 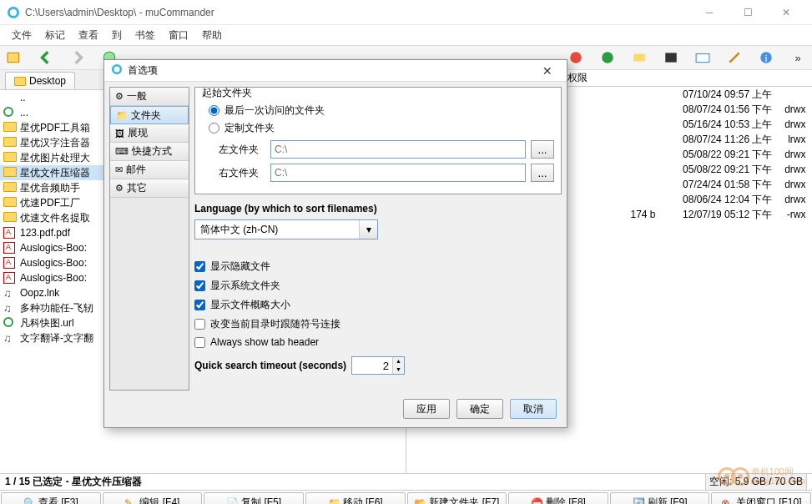 I want to click on fn-button-5: ⛔删除 [F8], so click(x=558, y=498).